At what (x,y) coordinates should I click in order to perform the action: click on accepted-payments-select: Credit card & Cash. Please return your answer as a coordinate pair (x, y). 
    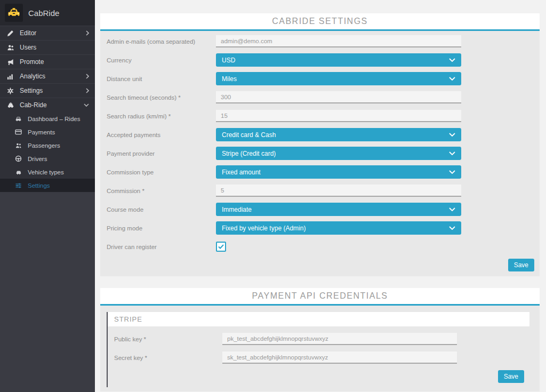
    Looking at the image, I should click on (339, 134).